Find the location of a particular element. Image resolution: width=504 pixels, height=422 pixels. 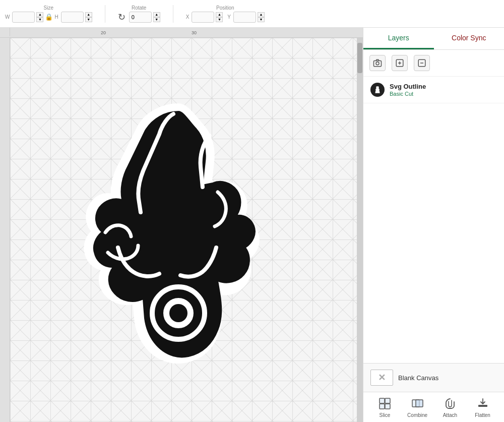

rotate-stepper: ▲ ▼ is located at coordinates (157, 17).